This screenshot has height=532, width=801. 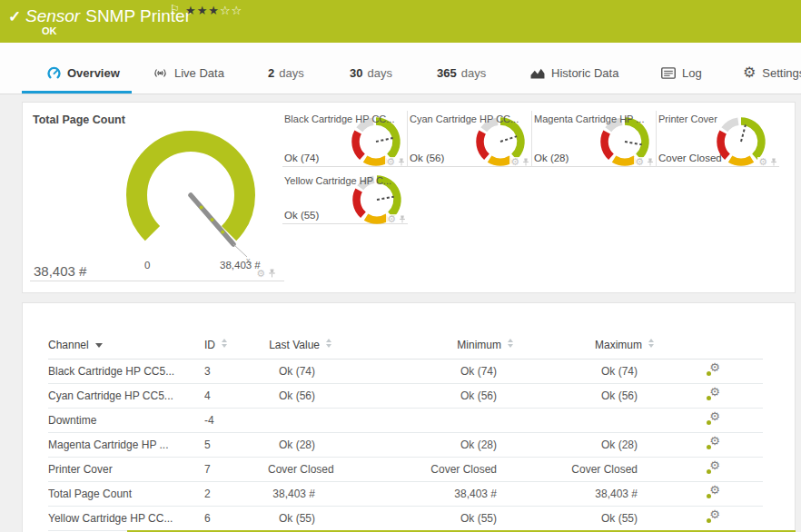 What do you see at coordinates (345, 139) in the screenshot?
I see `channel-gauge-tile-black-cartridge: Black Cartridge HP CC... Ok (74) ⚙` at bounding box center [345, 139].